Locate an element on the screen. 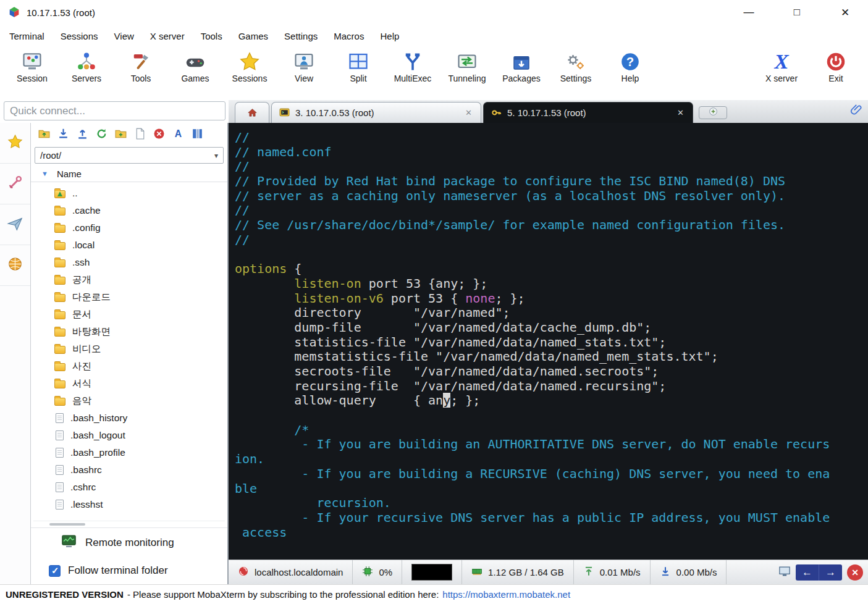 This screenshot has width=868, height=604. settings-button: Settings is located at coordinates (576, 66).